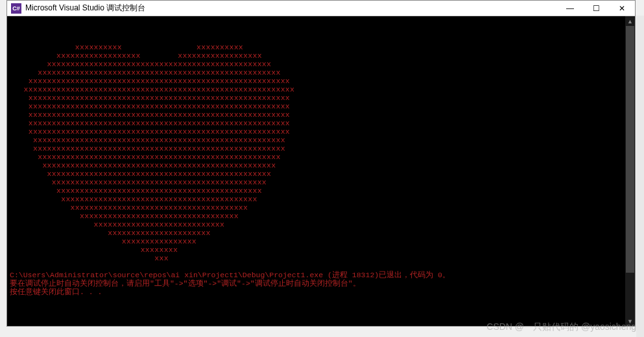  Describe the element at coordinates (630, 21) in the screenshot. I see `scroll-up-icon: ▲` at that location.